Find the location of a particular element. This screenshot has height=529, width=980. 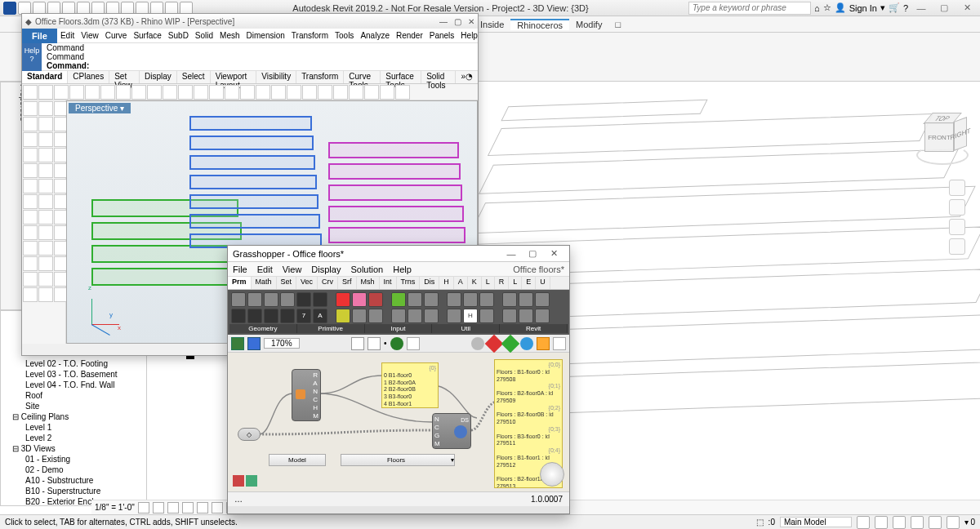

tab-vec: Vec is located at coordinates (307, 282).